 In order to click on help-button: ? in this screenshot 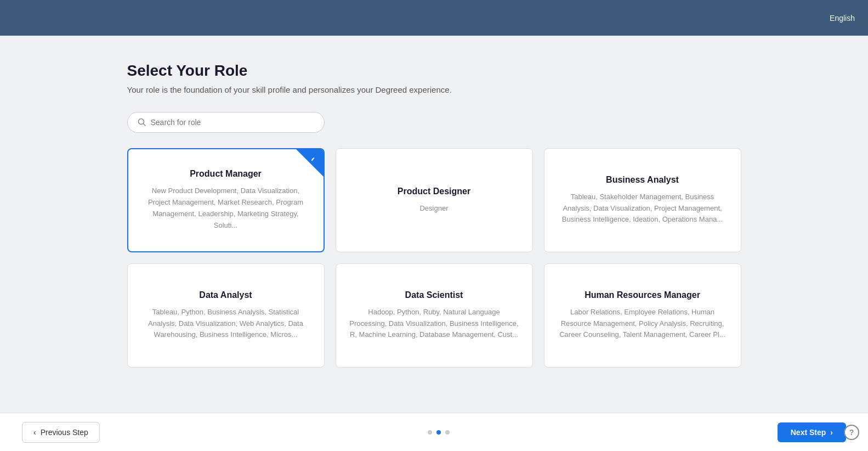, I will do `click(852, 432)`.